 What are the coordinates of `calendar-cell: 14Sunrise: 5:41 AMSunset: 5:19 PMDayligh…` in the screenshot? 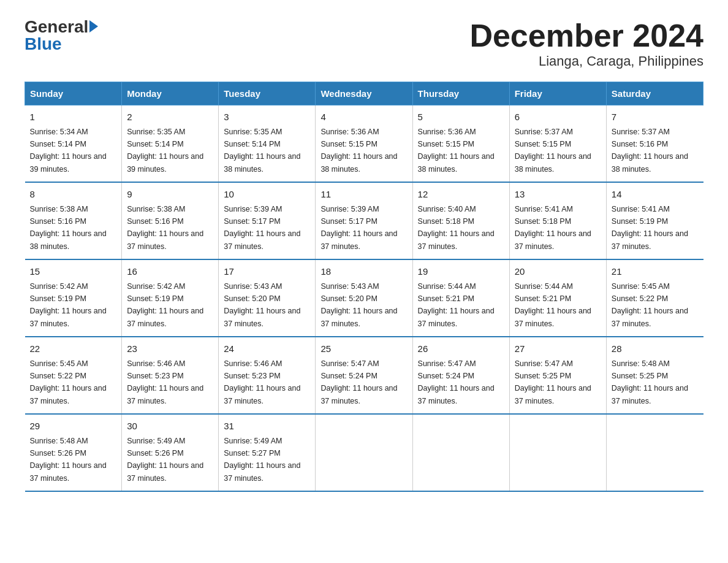 It's located at (654, 221).